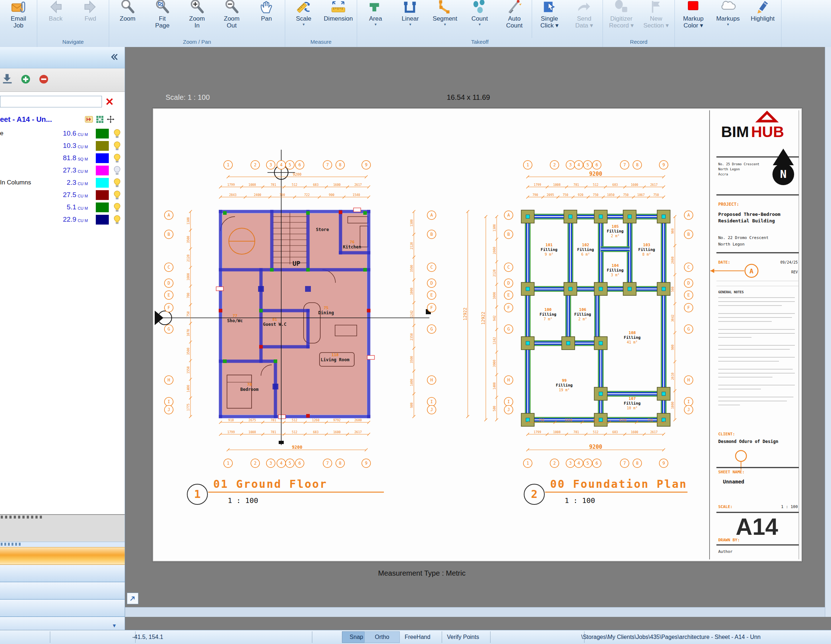 The image size is (831, 644). Describe the element at coordinates (188, 351) in the screenshot. I see `dimension-label: 3500` at that location.